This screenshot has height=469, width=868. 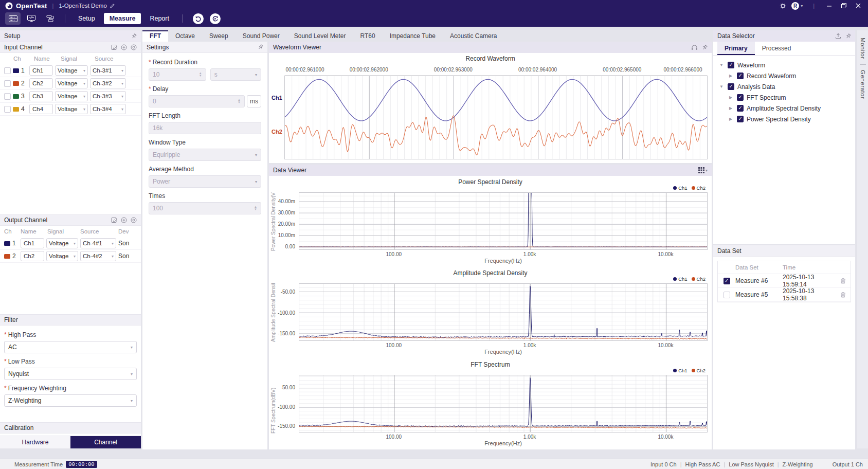 What do you see at coordinates (783, 6) in the screenshot?
I see `settings-gear-icon` at bounding box center [783, 6].